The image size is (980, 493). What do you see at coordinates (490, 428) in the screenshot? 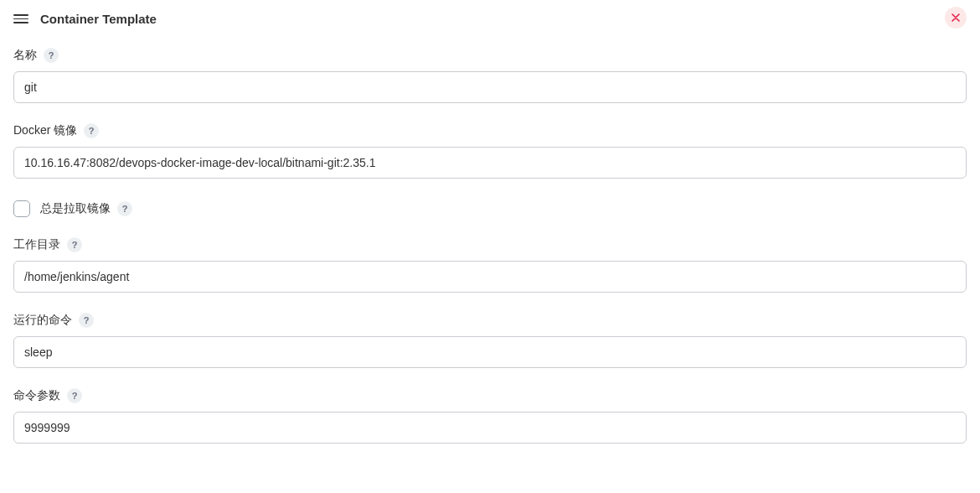
I see `args-input` at bounding box center [490, 428].